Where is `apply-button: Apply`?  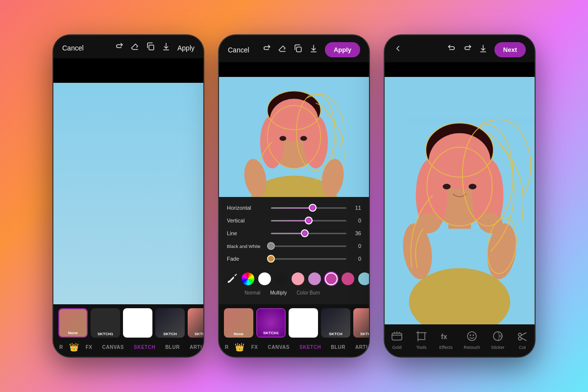 apply-button: Apply is located at coordinates (186, 48).